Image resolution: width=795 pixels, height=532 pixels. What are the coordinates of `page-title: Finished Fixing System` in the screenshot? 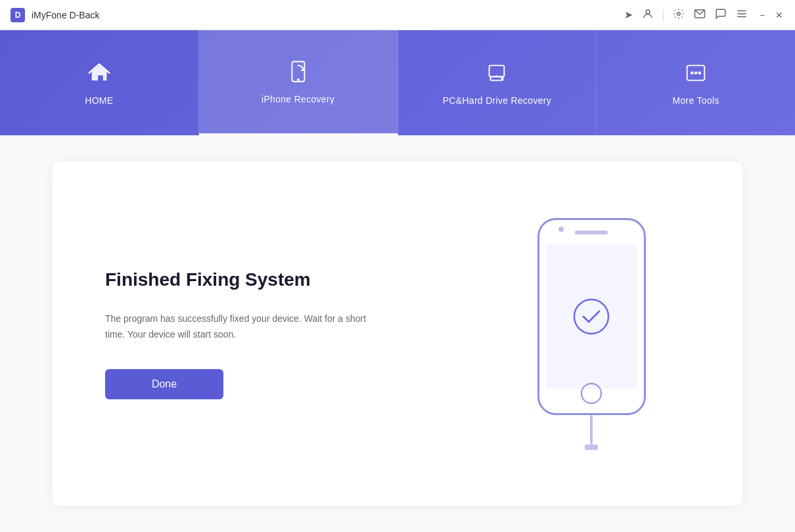 It's located at (299, 280).